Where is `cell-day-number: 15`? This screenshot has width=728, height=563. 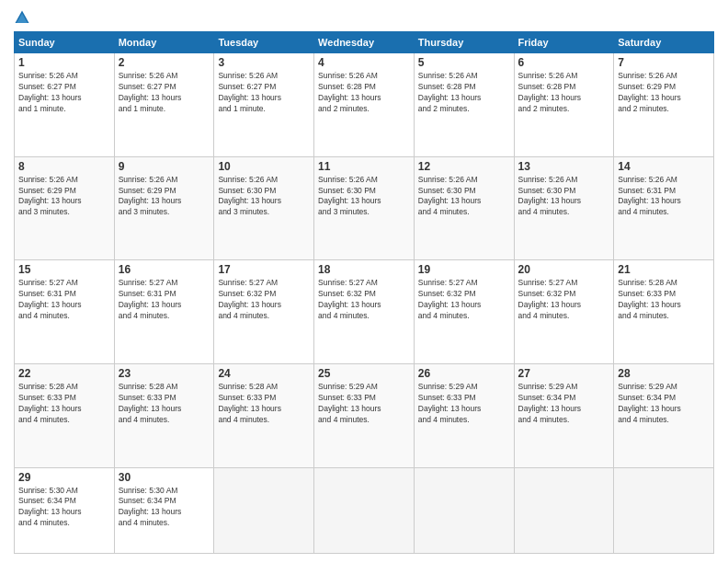 cell-day-number: 15 is located at coordinates (64, 270).